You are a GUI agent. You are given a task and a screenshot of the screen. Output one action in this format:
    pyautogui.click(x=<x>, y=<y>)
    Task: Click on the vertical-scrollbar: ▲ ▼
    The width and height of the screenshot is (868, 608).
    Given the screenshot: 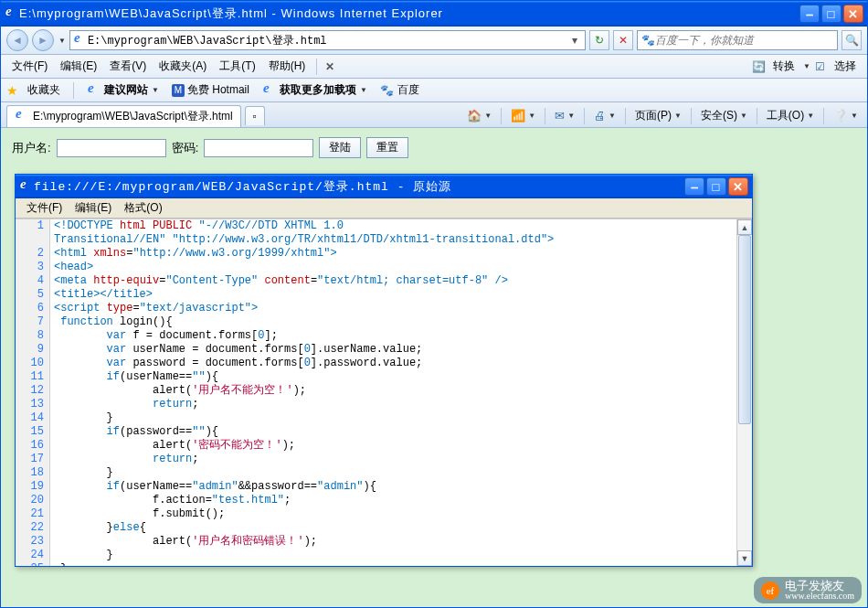 What is the action you would take?
    pyautogui.click(x=744, y=393)
    